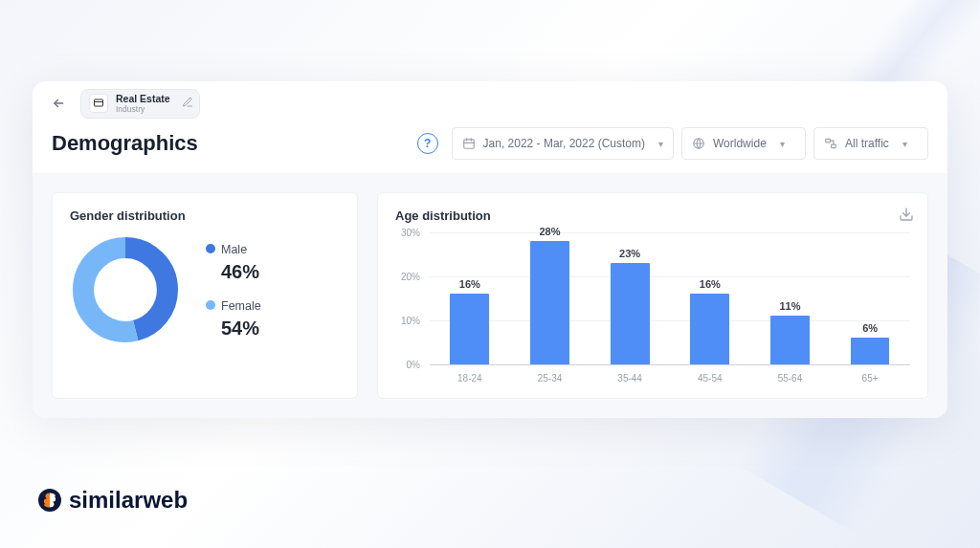 The height and width of the screenshot is (548, 980). What do you see at coordinates (234, 290) in the screenshot?
I see `gender-legend: Male 46% Female 54%` at bounding box center [234, 290].